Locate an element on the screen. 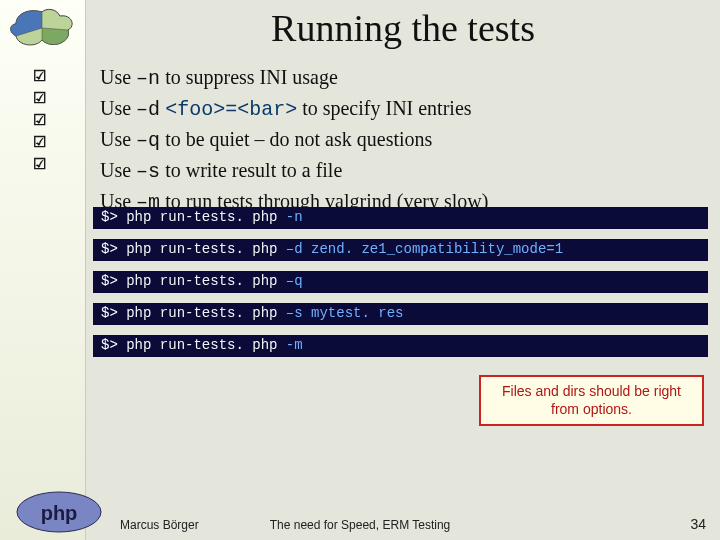 The height and width of the screenshot is (540, 720). footer-page: 34 is located at coordinates (698, 524).